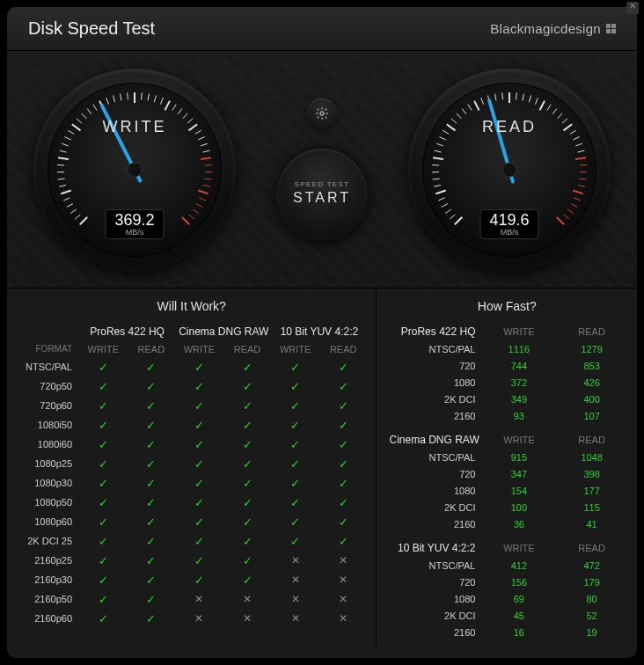 The width and height of the screenshot is (644, 665). What do you see at coordinates (192, 541) in the screenshot?
I see `table-row: 2K DCI 25✓✓✓✓✓✓` at bounding box center [192, 541].